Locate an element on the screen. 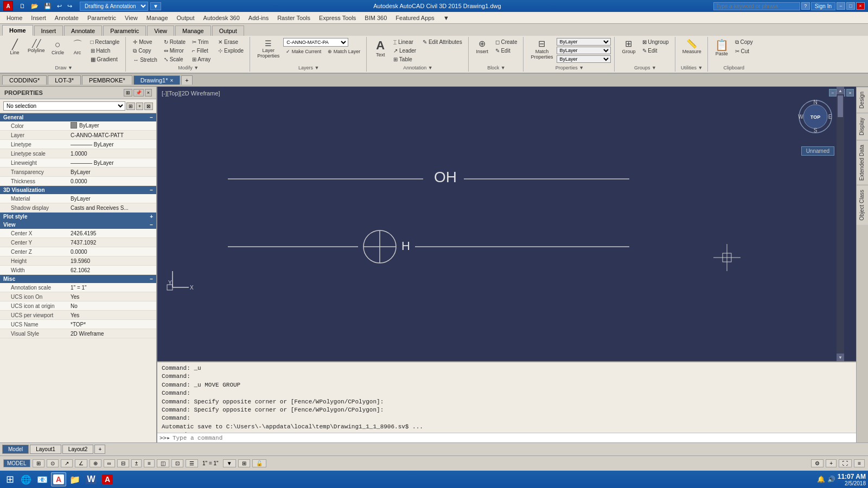 This screenshot has width=868, height=488. notification-btn: 🔔 is located at coordinates (821, 479).